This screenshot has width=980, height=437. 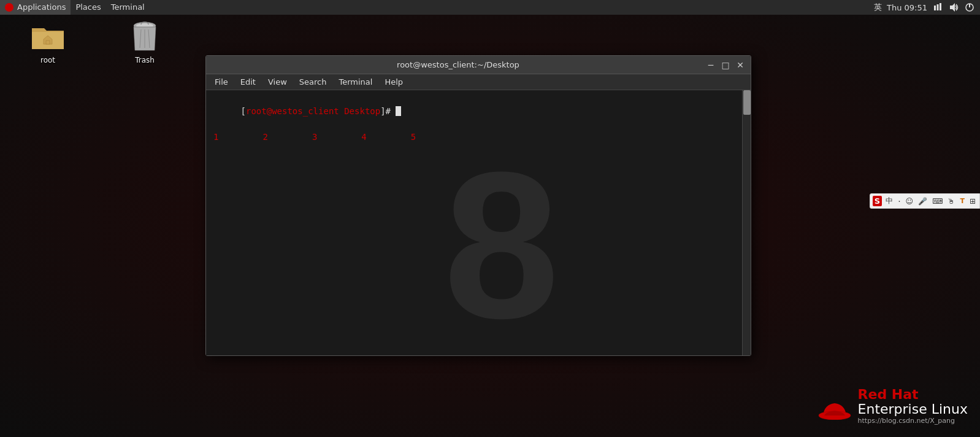 I want to click on system-tray: 英 Thu 09:51, so click(x=927, y=7).